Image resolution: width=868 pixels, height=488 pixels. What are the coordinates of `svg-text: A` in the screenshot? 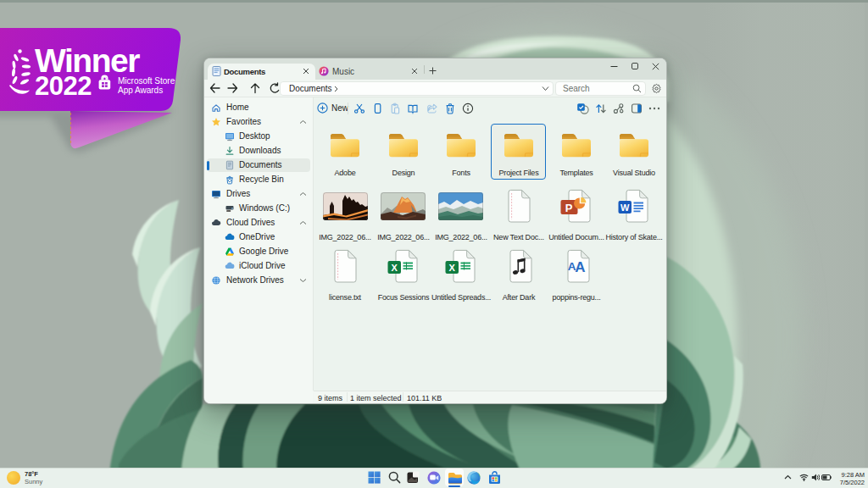 It's located at (580, 268).